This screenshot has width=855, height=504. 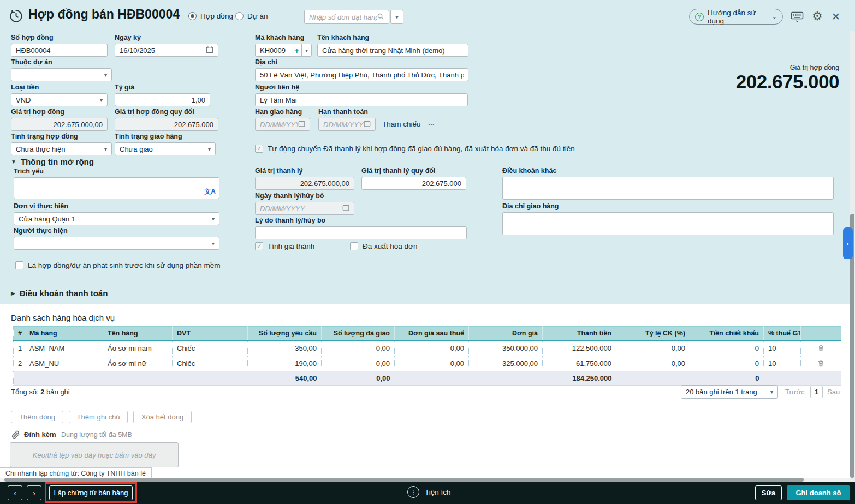 What do you see at coordinates (769, 493) in the screenshot?
I see `edit-button: Sửa` at bounding box center [769, 493].